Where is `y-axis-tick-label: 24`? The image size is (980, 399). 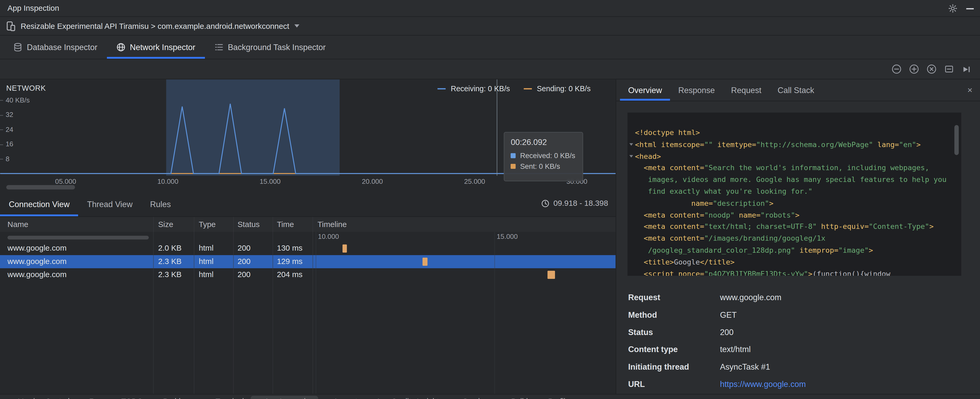
y-axis-tick-label: 24 is located at coordinates (9, 129).